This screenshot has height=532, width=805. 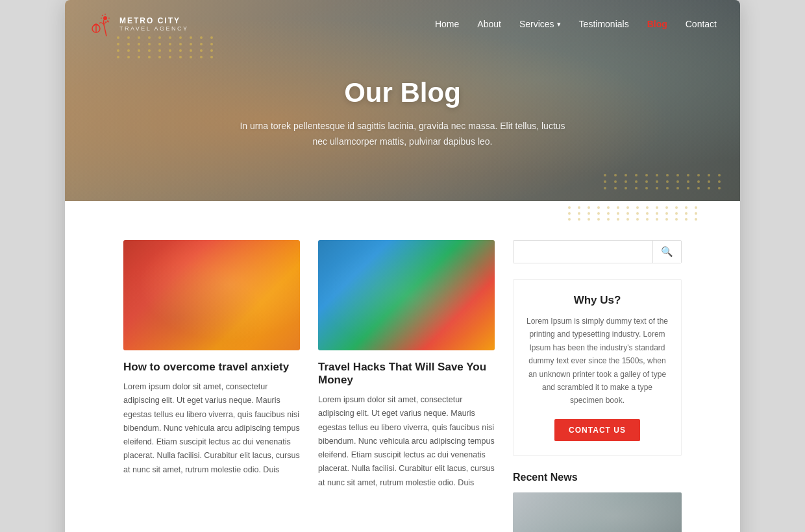 I want to click on navbar: METRO CITY TRAVEL AGENCY Home About Serv…, so click(x=402, y=24).